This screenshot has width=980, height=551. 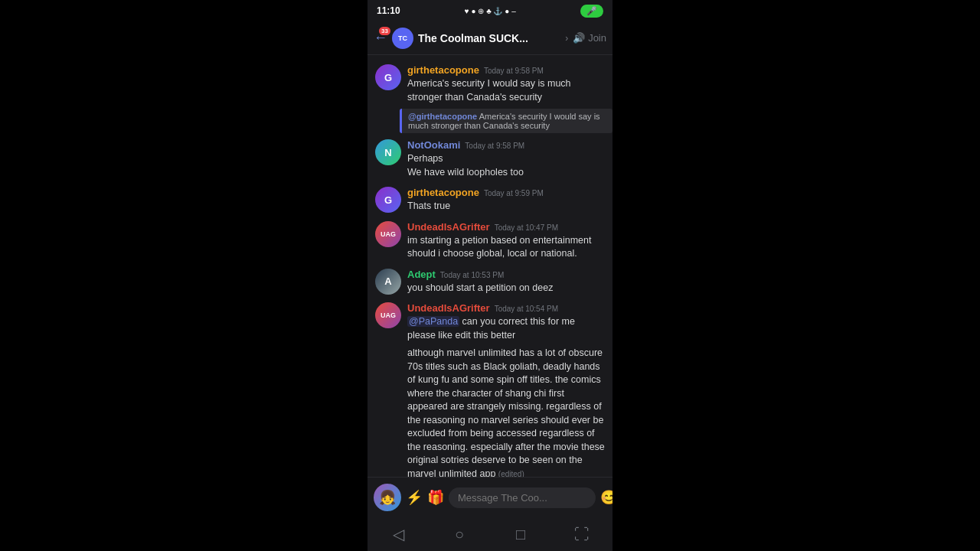 I want to click on message-content: UndeadIsAGrifter Today at 10:54 PM @PaPa…, so click(x=506, y=390).